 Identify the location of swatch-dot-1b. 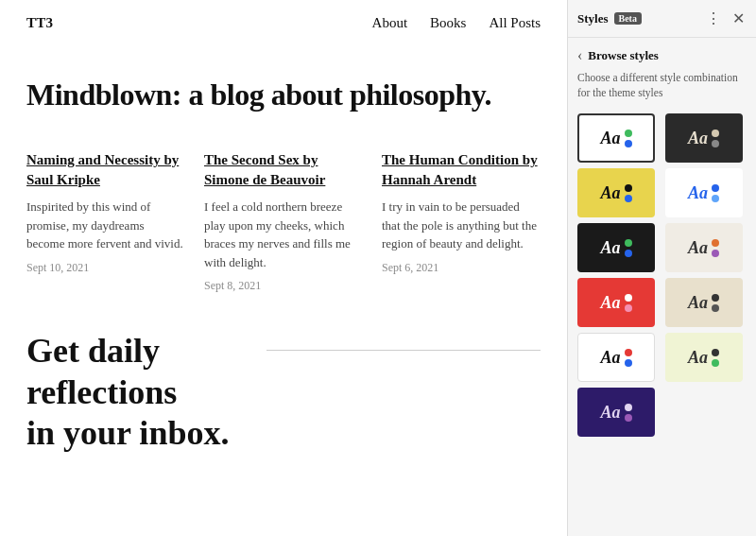
(628, 144).